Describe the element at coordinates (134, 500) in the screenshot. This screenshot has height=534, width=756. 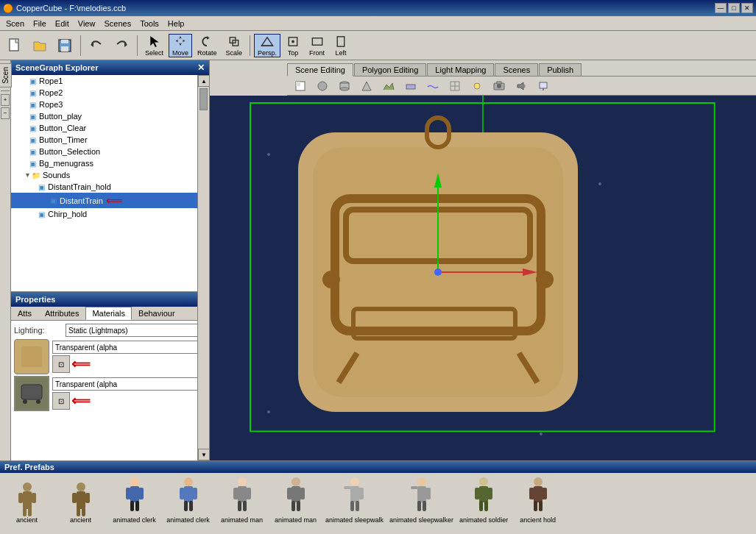
I see `prefab-animated-clerk-1: animated clerk` at that location.